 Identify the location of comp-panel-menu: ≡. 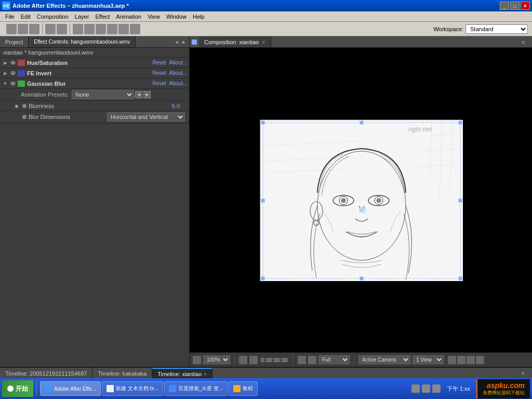
(525, 42).